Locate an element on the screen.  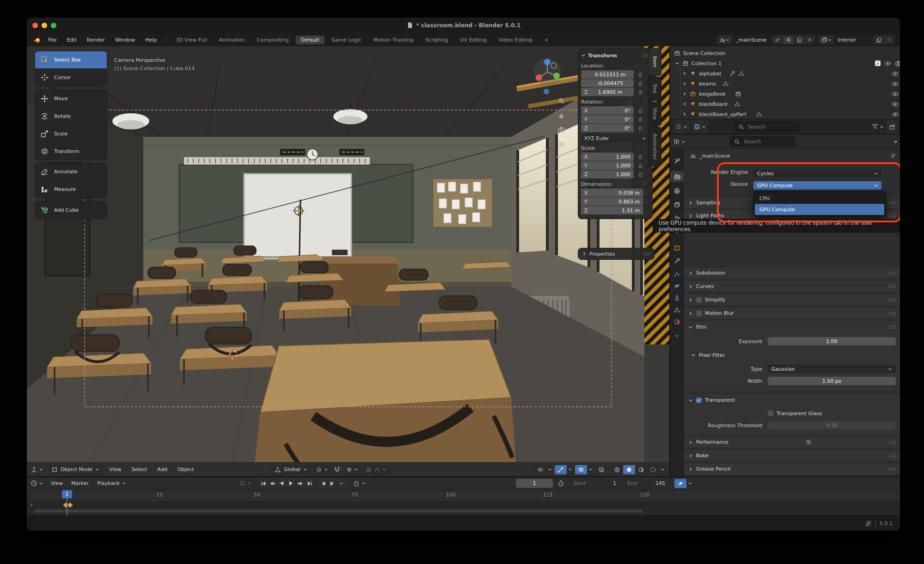
section-subdivision: Subdivision is located at coordinates (792, 273).